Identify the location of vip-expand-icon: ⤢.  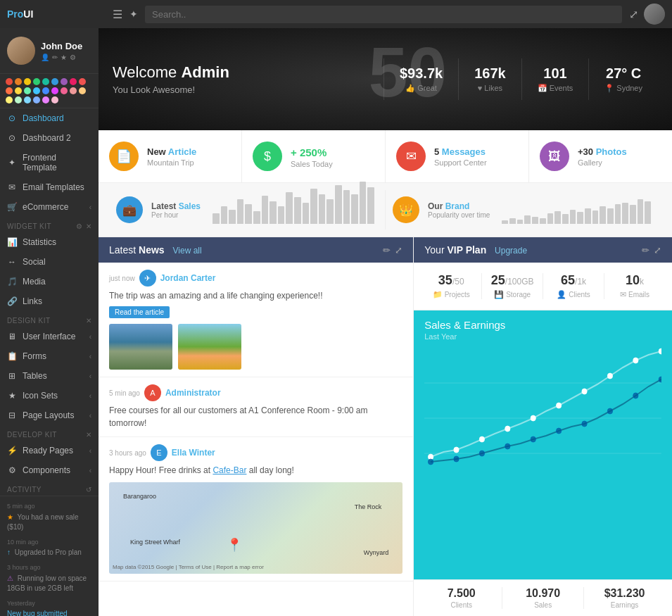
(657, 251).